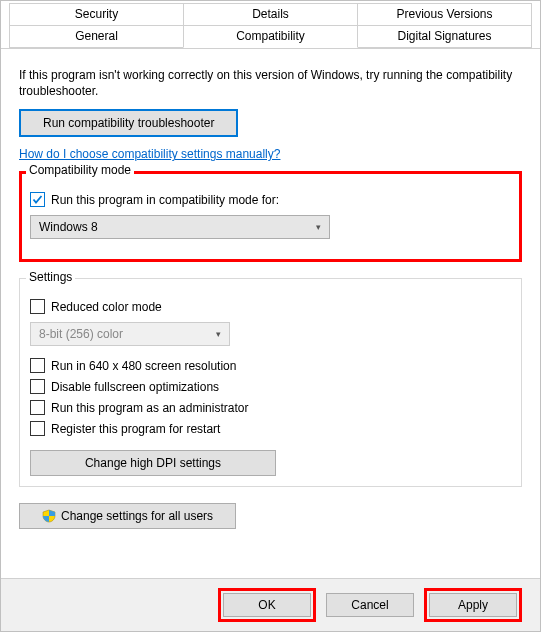 The image size is (541, 632). Describe the element at coordinates (106, 307) in the screenshot. I see `reduced-color-label: Reduced color mode` at that location.